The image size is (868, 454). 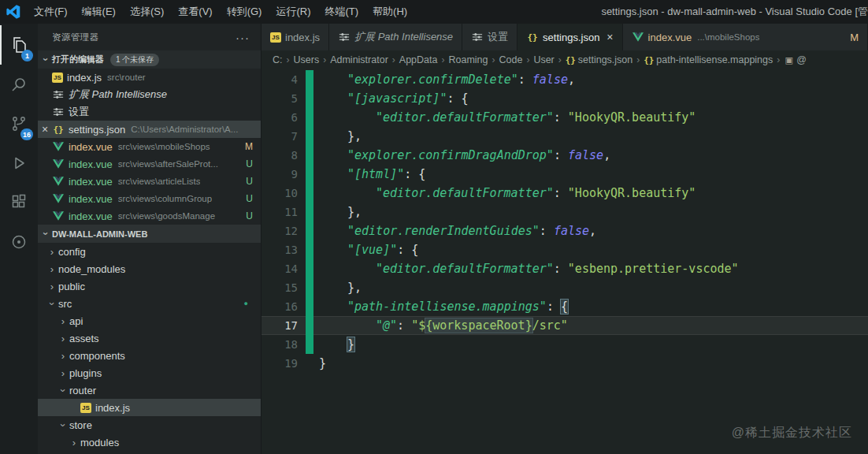 What do you see at coordinates (565, 288) in the screenshot?
I see `code-line: 15},` at bounding box center [565, 288].